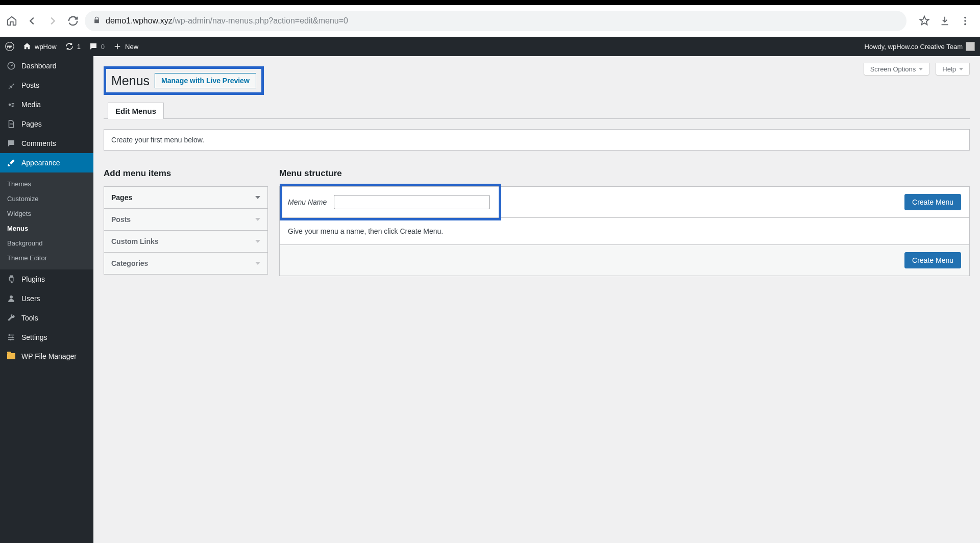 This screenshot has width=980, height=543. What do you see at coordinates (412, 202) in the screenshot?
I see `menu-name-input` at bounding box center [412, 202].